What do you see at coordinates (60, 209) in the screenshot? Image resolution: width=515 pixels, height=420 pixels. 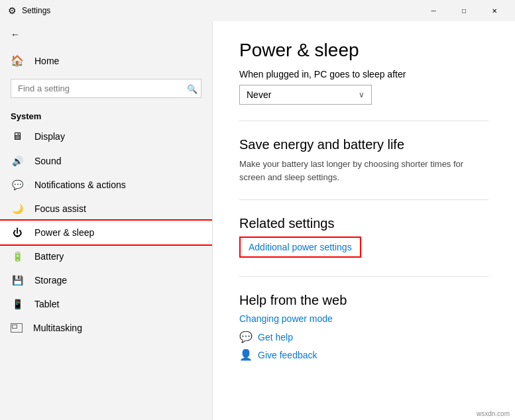 I see `focus-label: Focus assist` at bounding box center [60, 209].